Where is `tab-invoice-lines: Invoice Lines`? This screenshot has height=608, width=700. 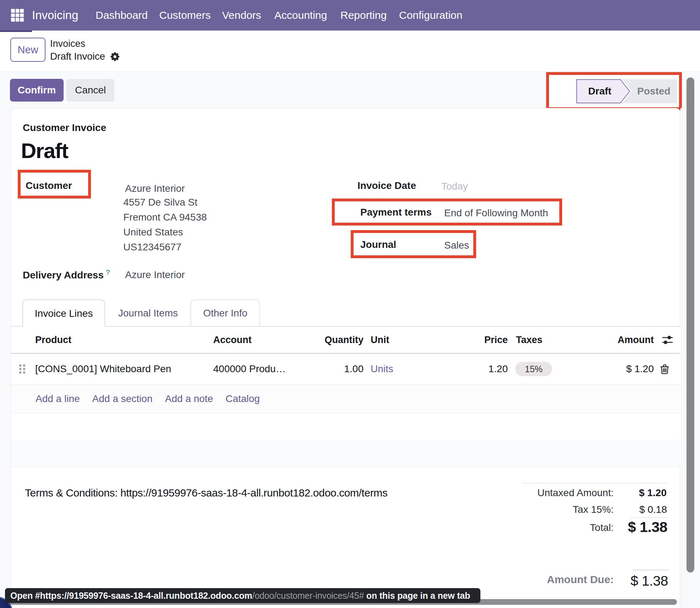 tab-invoice-lines: Invoice Lines is located at coordinates (64, 313).